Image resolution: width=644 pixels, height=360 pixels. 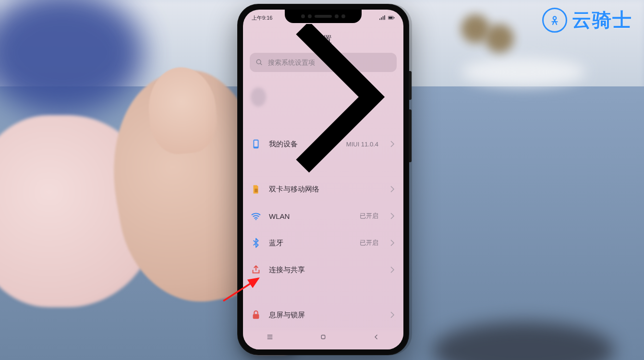 I want to click on row-value: MIUI 11.0.4, so click(x=362, y=144).